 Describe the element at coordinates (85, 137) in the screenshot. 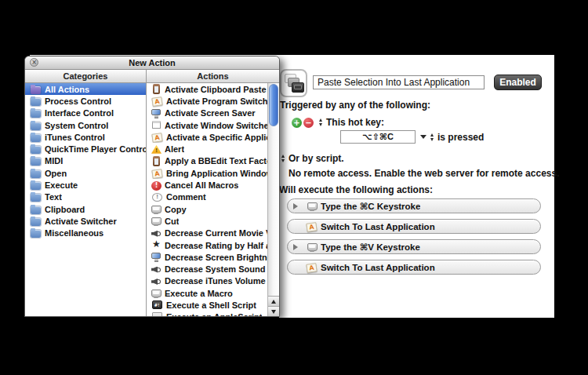

I see `category-row: iTunes Control` at that location.